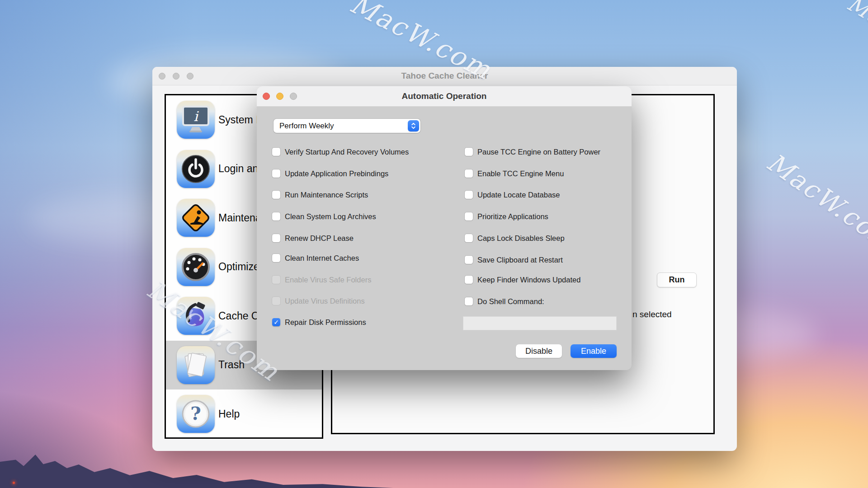 The width and height of the screenshot is (868, 488). What do you see at coordinates (347, 126) in the screenshot?
I see `schedule-select: Perform Weekly` at bounding box center [347, 126].